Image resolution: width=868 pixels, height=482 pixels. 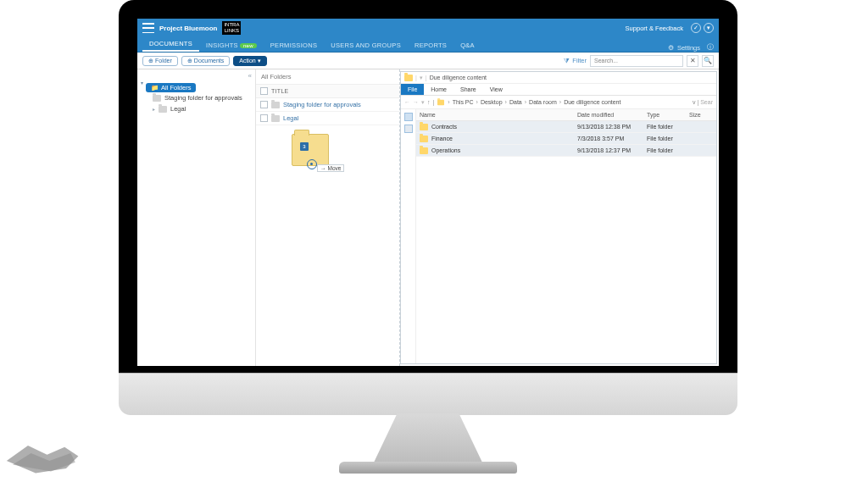 I want to click on explorer-address-bar: ← → ▾ ↑ | › This PC› Desktop› Data› Data…, so click(x=559, y=102).